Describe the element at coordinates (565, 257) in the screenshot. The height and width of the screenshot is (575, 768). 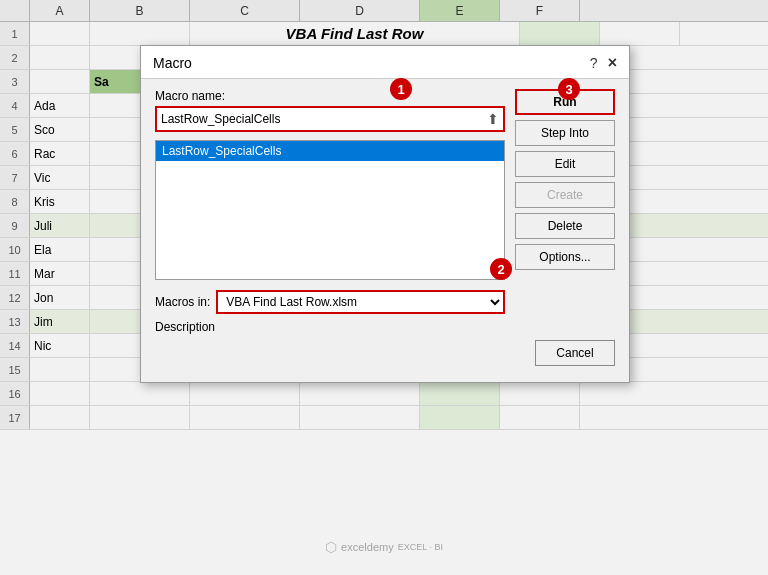
I see `options-button: Options...` at that location.